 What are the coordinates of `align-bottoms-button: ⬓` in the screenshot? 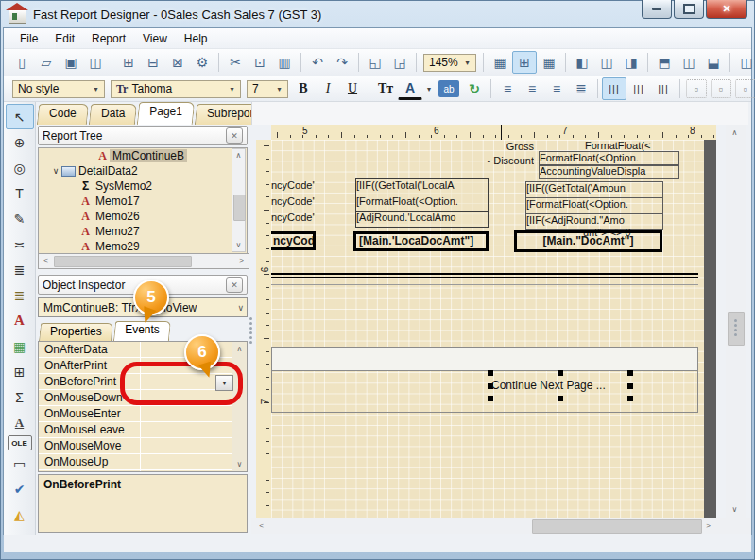 It's located at (713, 62).